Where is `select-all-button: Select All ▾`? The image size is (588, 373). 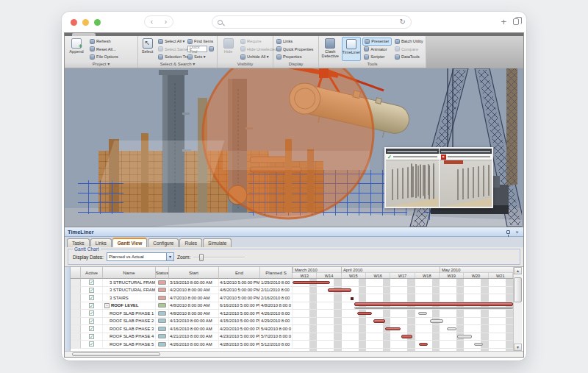 select-all-button: Select All ▾ is located at coordinates (171, 41).